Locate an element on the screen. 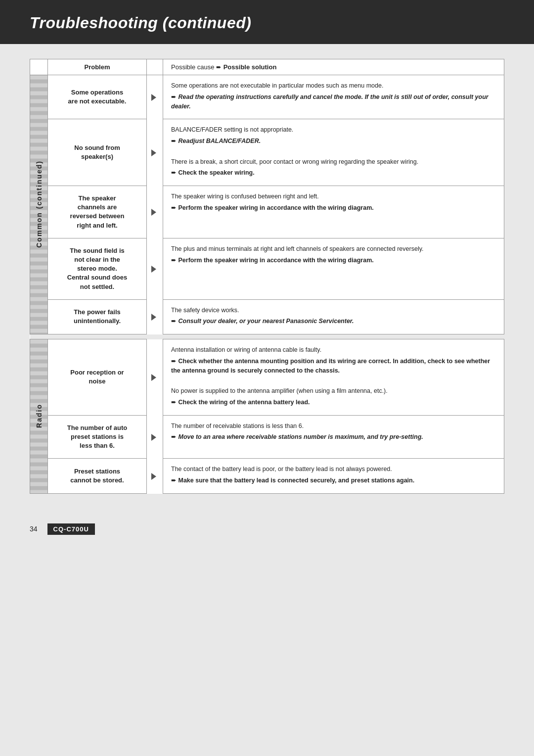  possible-cause-label: Possible cause is located at coordinates (193, 67).